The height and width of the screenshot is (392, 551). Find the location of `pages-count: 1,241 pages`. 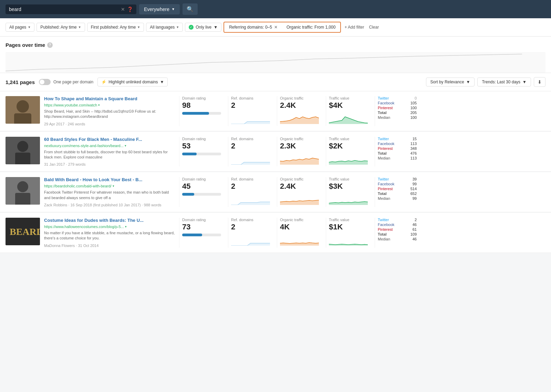

pages-count: 1,241 pages is located at coordinates (20, 82).